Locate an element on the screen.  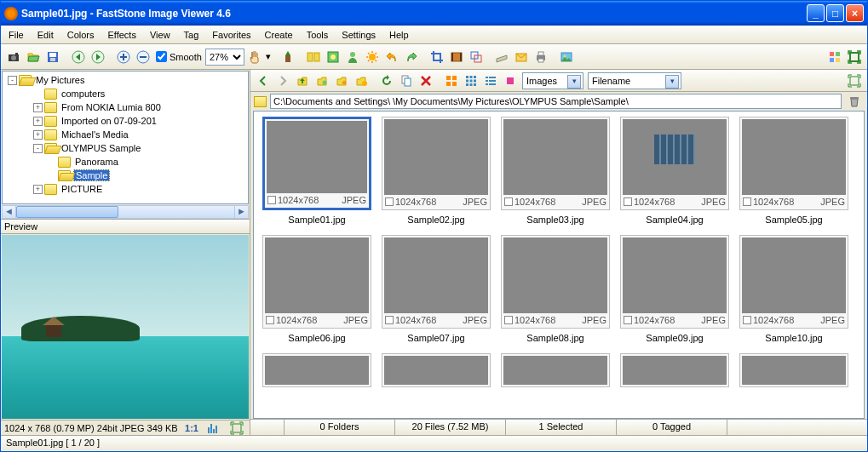
menu-create: Create is located at coordinates (279, 35).